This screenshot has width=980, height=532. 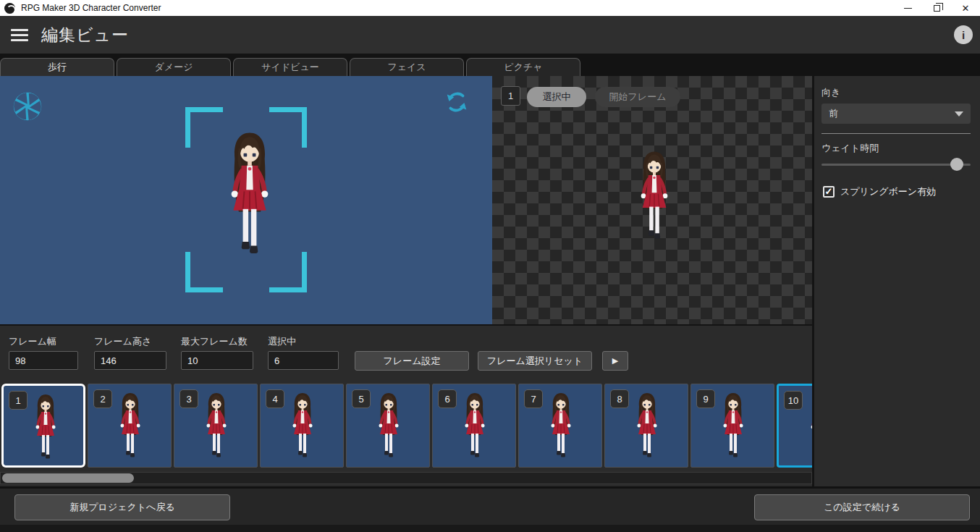 What do you see at coordinates (91, 8) in the screenshot?
I see `window-title: RPG Maker 3D Character Converter` at bounding box center [91, 8].